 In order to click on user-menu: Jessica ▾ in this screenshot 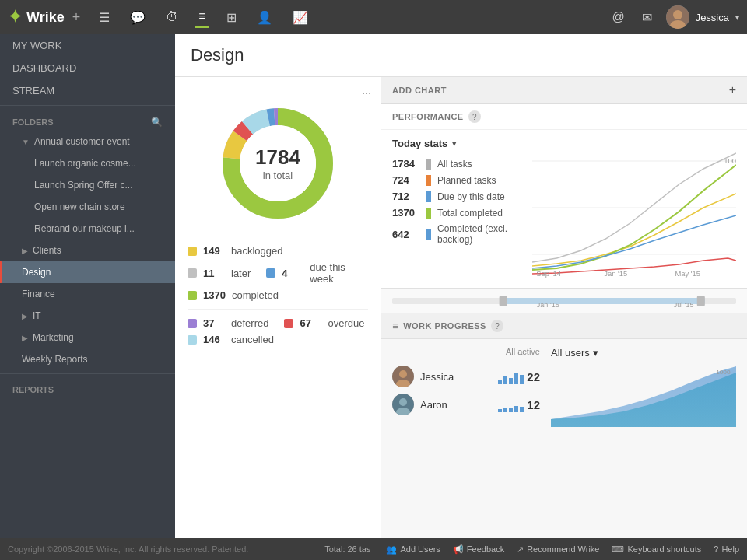, I will do `click(703, 17)`.